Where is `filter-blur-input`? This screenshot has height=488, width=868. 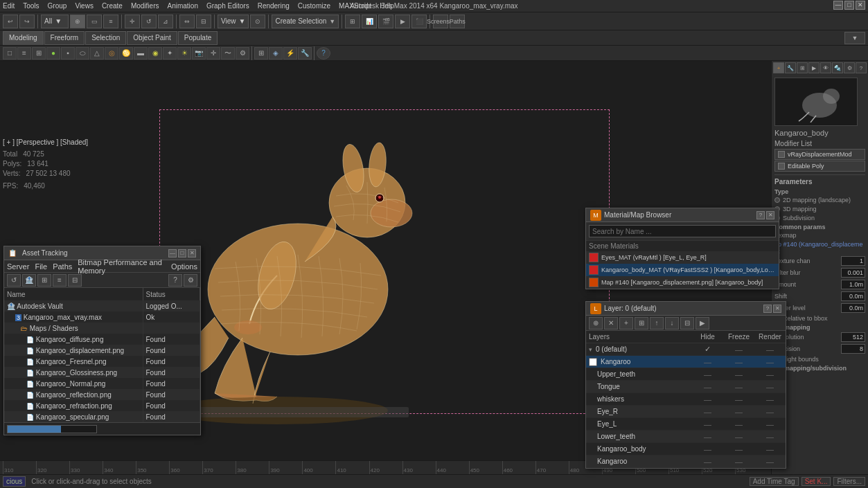 filter-blur-input is located at coordinates (853, 273).